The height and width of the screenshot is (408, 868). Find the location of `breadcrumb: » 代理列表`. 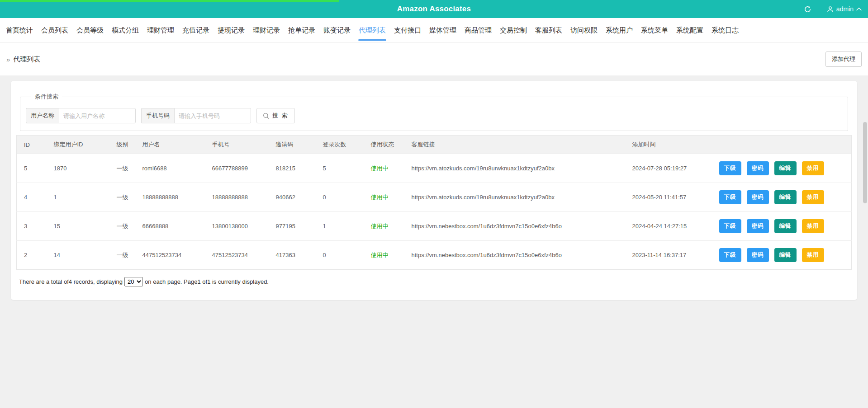

breadcrumb: » 代理列表 is located at coordinates (24, 60).